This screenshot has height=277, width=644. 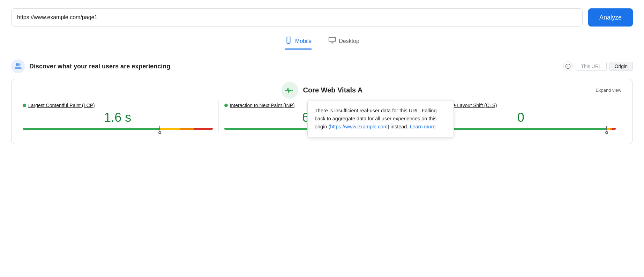 What do you see at coordinates (349, 41) in the screenshot?
I see `tab-desktop-label: Desktop` at bounding box center [349, 41].